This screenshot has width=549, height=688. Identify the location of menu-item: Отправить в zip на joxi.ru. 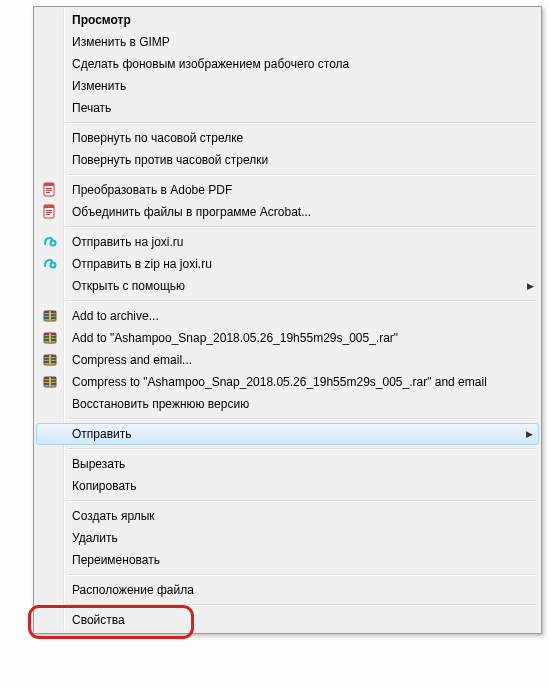
(288, 264).